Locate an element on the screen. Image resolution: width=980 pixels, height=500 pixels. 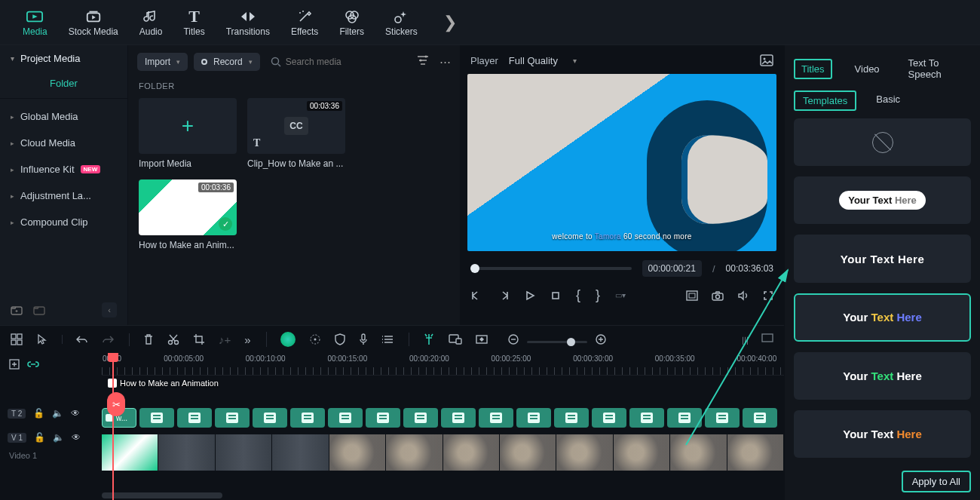
lock-icon: 🔓 is located at coordinates (39, 437).